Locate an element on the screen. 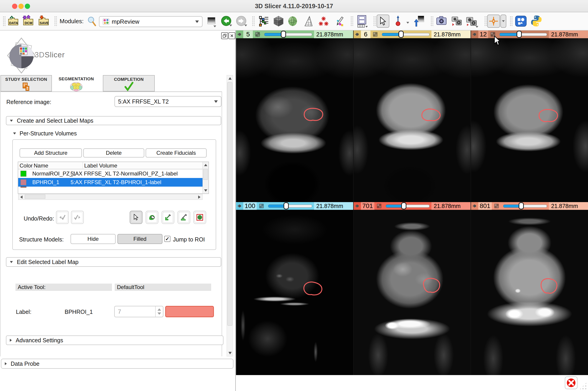 The height and width of the screenshot is (391, 588). module-selector: mpReview is located at coordinates (151, 22).